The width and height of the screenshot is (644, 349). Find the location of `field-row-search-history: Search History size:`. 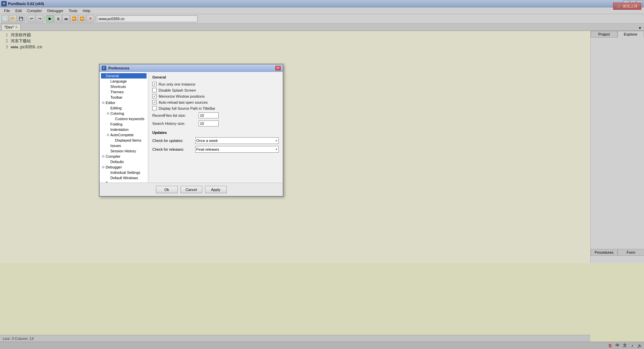

field-row-search-history: Search History size: is located at coordinates (215, 123).